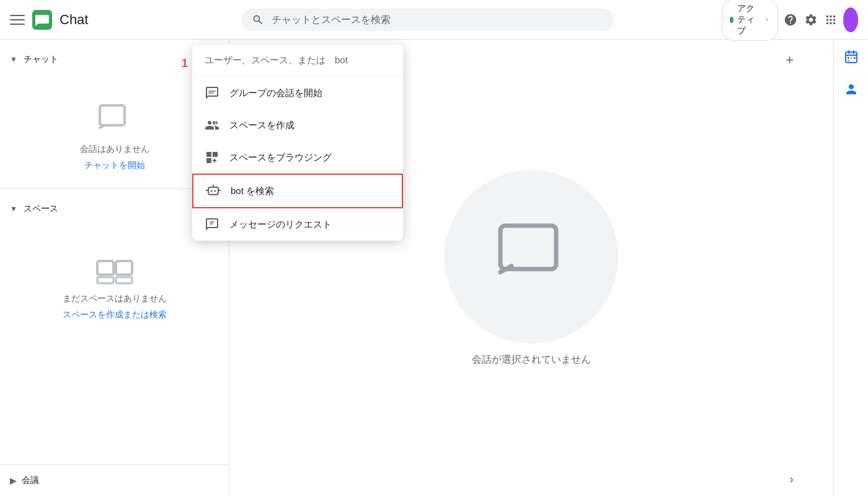  I want to click on header-left: Chat, so click(72, 20).